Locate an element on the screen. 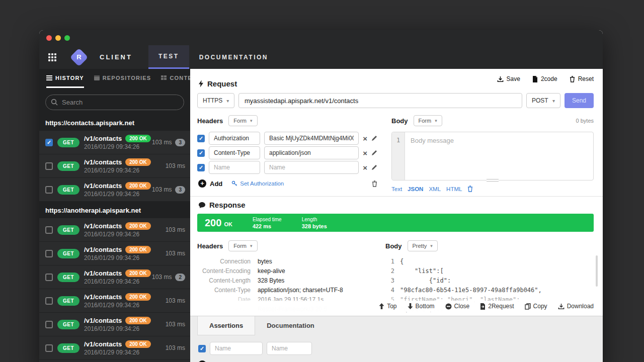  scroll-top-button: Top is located at coordinates (387, 306).